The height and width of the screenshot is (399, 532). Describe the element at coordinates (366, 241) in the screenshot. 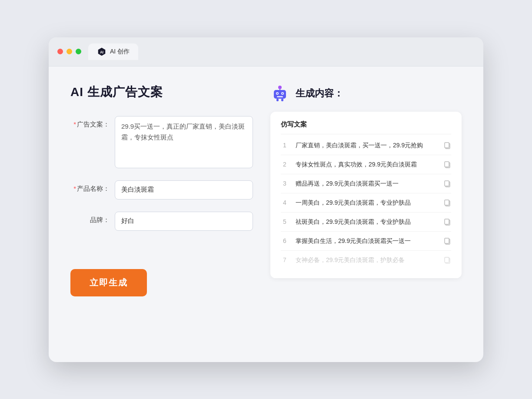

I see `result-item-6: 6 掌握美白生活，29.9元美白淡斑霜买一送一` at that location.